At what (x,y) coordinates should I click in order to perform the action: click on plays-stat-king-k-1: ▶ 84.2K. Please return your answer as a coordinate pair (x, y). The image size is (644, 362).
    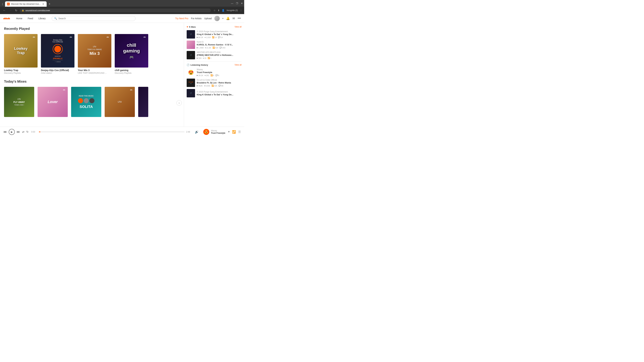
    Looking at the image, I should click on (200, 37).